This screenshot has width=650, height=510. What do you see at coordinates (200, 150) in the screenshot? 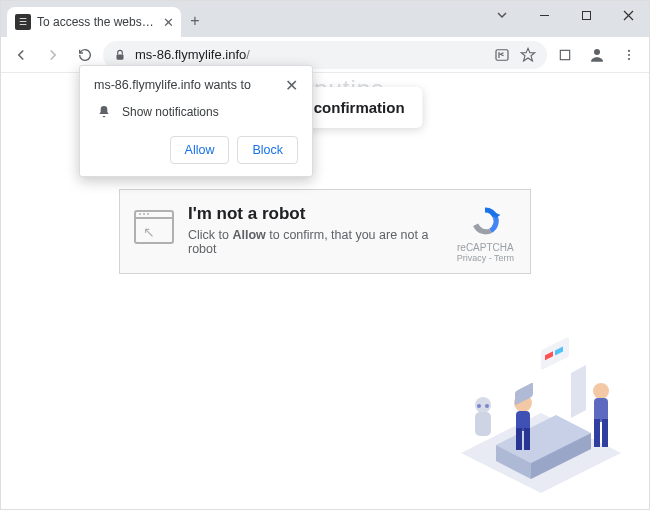
I see `allow-button: Allow` at bounding box center [200, 150].